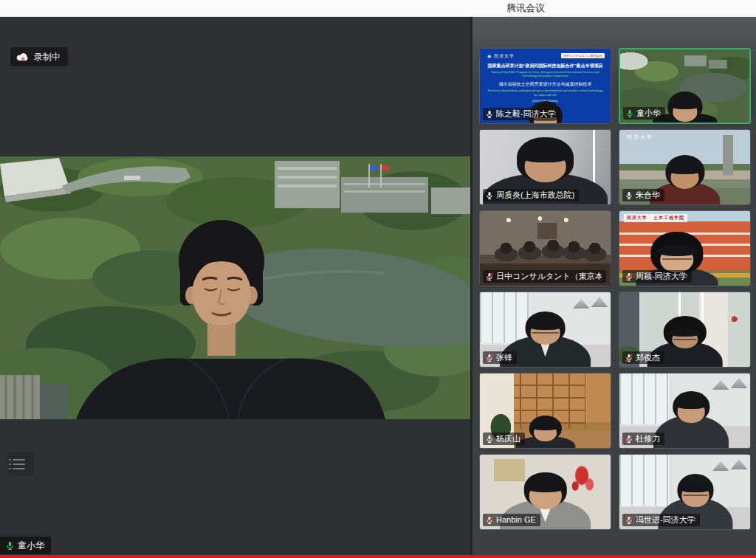  Describe the element at coordinates (644, 438) in the screenshot. I see `participant-name-label: 杜修力` at that location.